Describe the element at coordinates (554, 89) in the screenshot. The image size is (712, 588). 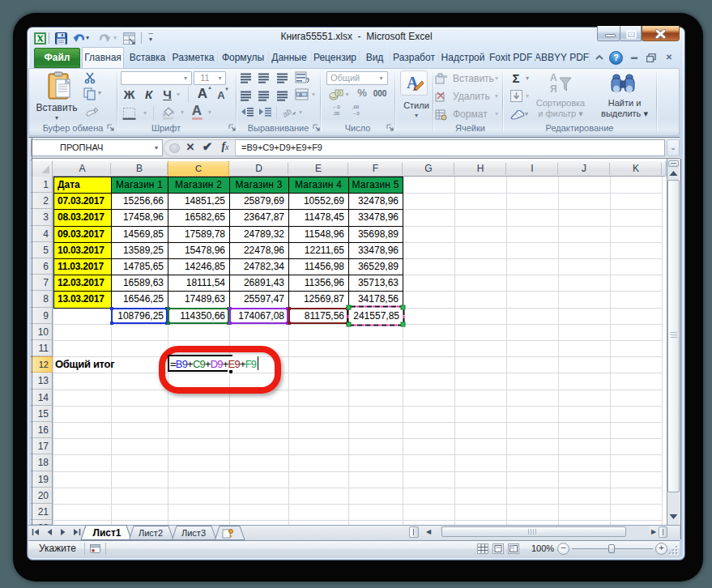
I see `svg-text: Я` at that location.